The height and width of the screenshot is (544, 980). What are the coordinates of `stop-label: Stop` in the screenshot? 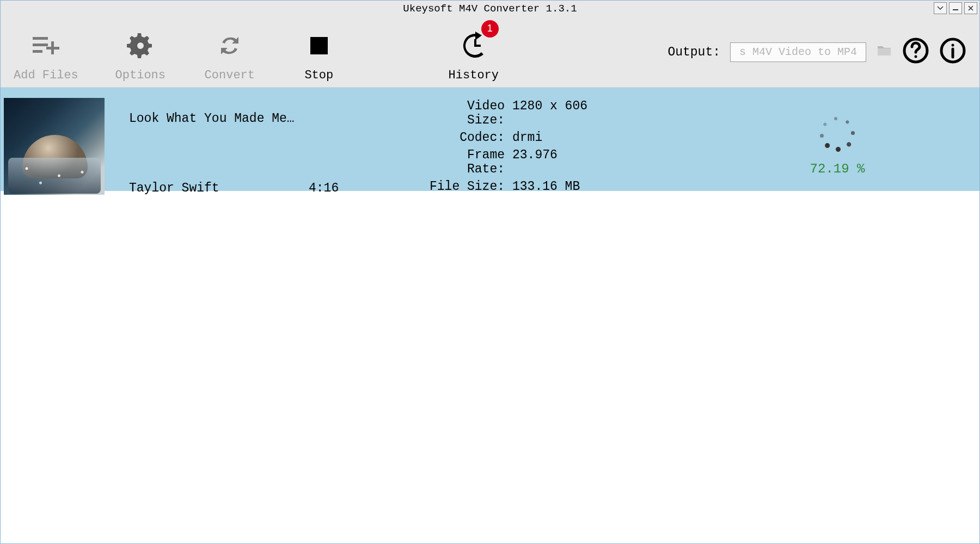 It's located at (319, 75).